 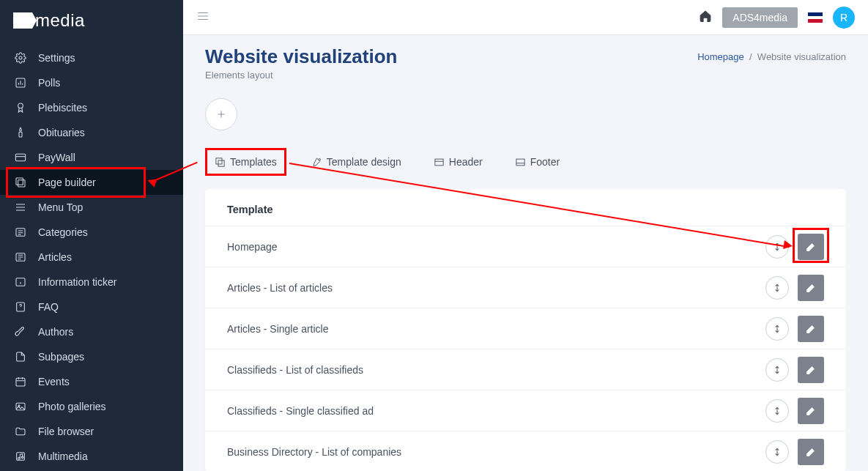 I want to click on template-row: Articles - Single article, so click(x=526, y=329).